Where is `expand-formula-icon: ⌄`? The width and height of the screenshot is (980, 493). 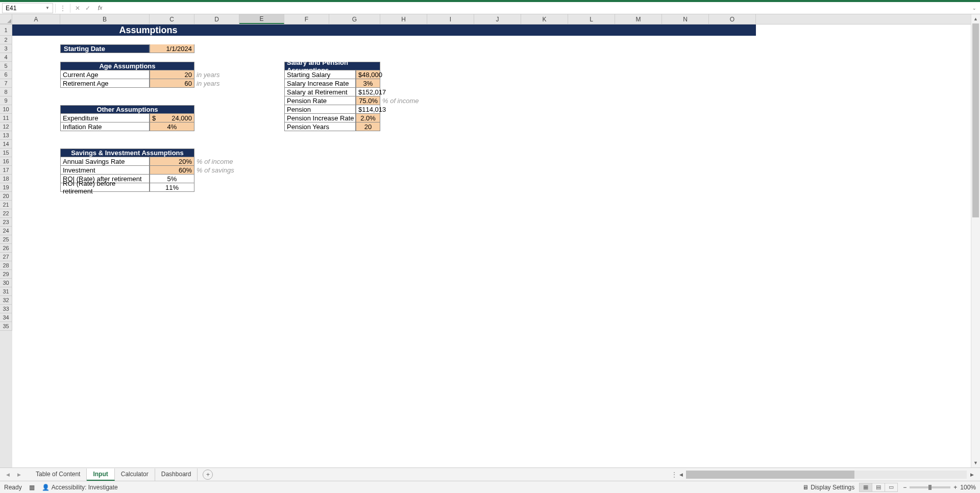 expand-formula-icon: ⌄ is located at coordinates (974, 8).